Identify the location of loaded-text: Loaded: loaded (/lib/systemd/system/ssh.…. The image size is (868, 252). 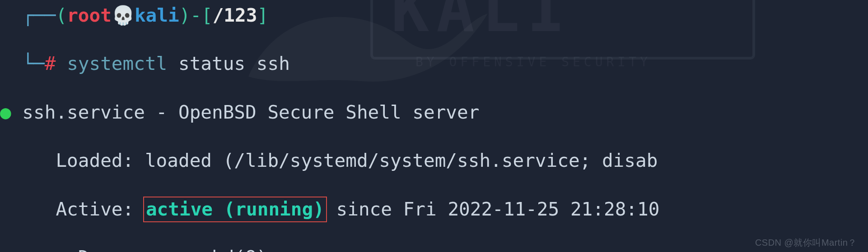
(329, 160).